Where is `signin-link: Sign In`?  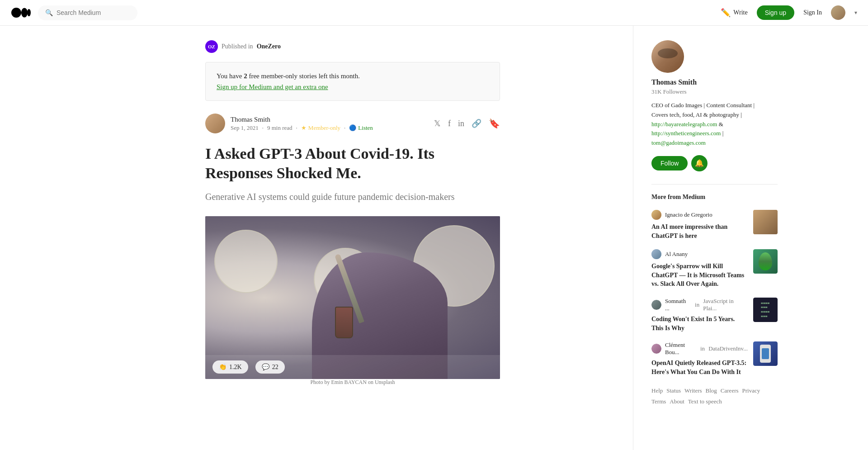 signin-link: Sign In is located at coordinates (813, 13).